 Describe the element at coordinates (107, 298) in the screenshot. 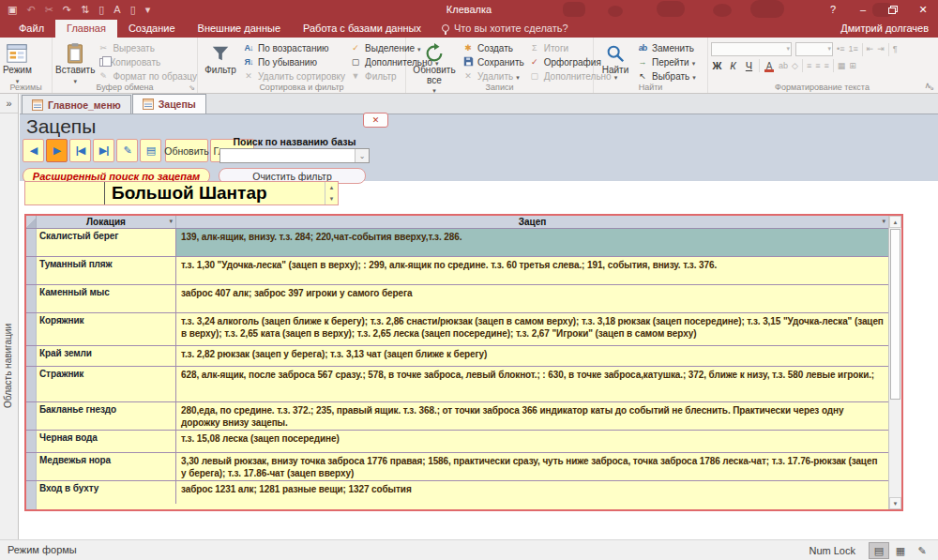

I see `location-cell: Каменный мыс` at that location.